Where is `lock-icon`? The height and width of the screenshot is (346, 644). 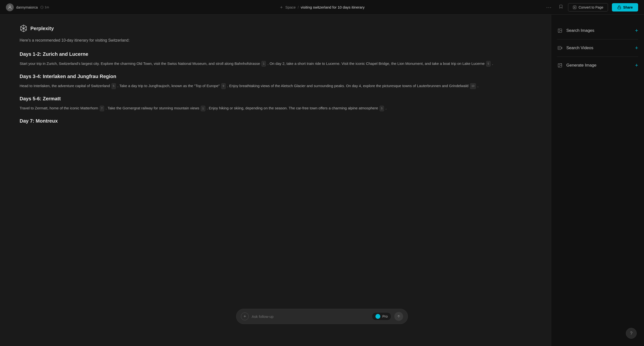
lock-icon is located at coordinates (619, 7).